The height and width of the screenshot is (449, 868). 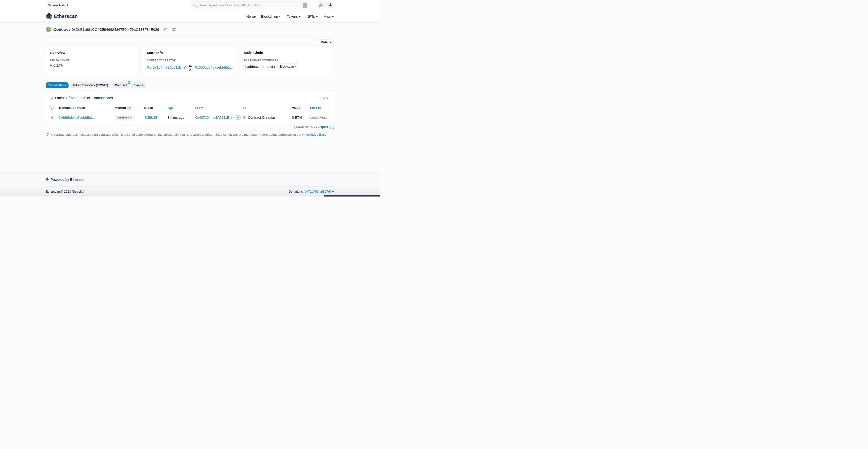 I want to click on multichain-label: MULTICHAIN ADDRESSES, so click(x=287, y=60).